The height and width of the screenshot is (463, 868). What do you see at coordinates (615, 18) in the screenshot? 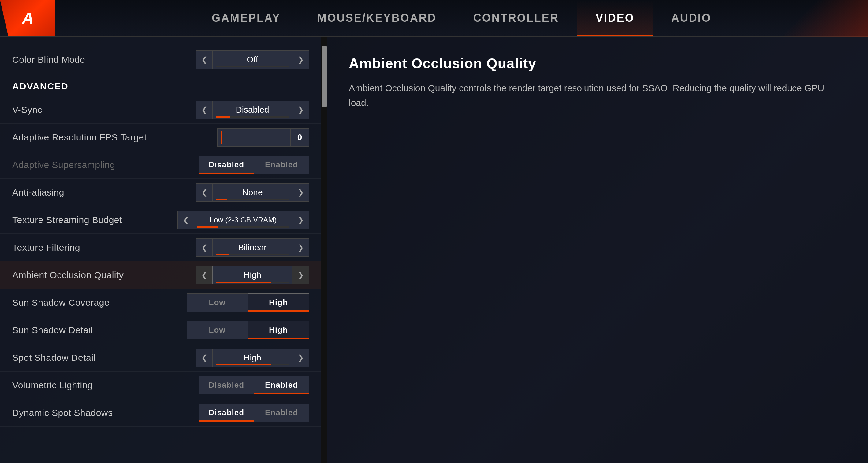
I see `tab-video: VIDEO` at bounding box center [615, 18].